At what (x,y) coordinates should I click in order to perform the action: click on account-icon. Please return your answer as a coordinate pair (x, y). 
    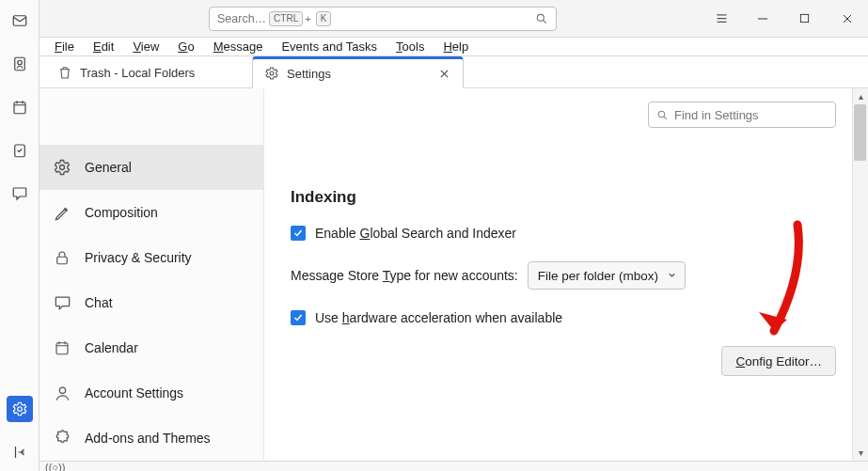
    Looking at the image, I should click on (62, 393).